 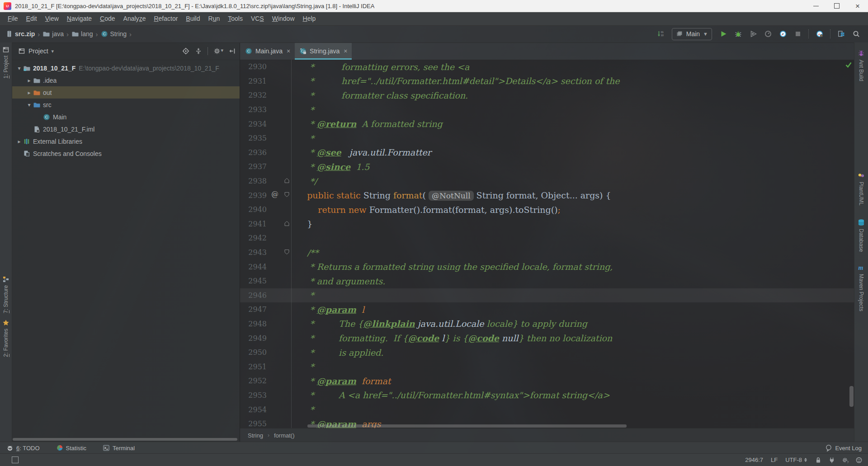 I want to click on code-line-2948: 2948 * The {@linkplain java.util.Locale …, so click(x=547, y=324).